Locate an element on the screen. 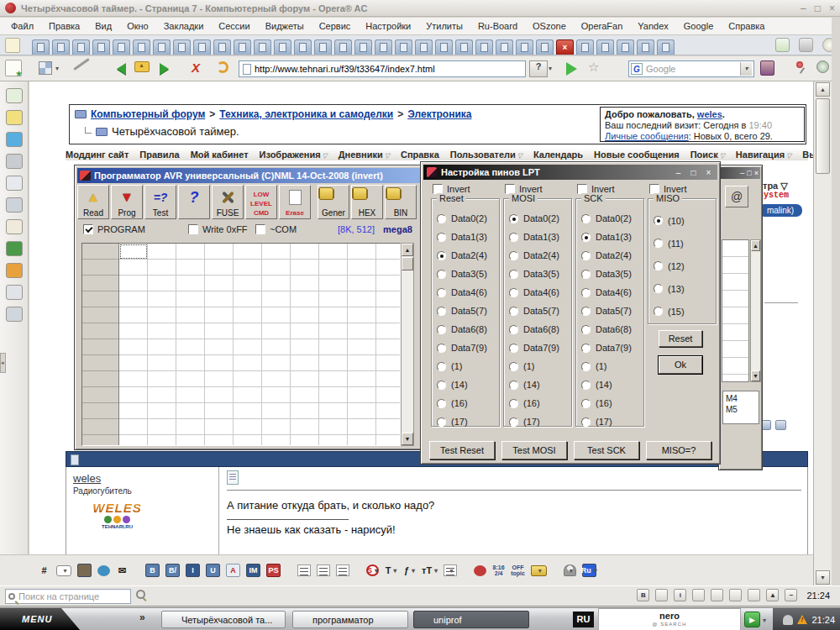  restore-icon: □ is located at coordinates (818, 8).